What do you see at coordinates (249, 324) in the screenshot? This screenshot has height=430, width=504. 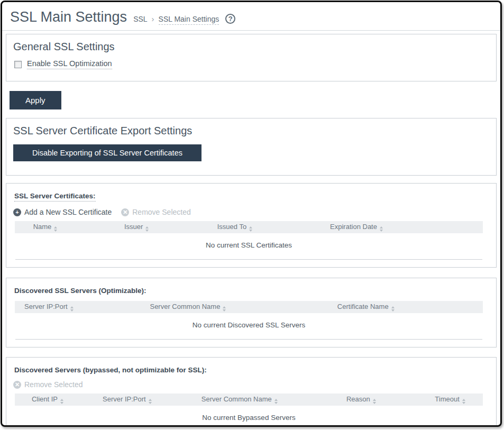 I see `discovered-ssl-servers-empty-message: No current Discovered SSL Servers` at bounding box center [249, 324].